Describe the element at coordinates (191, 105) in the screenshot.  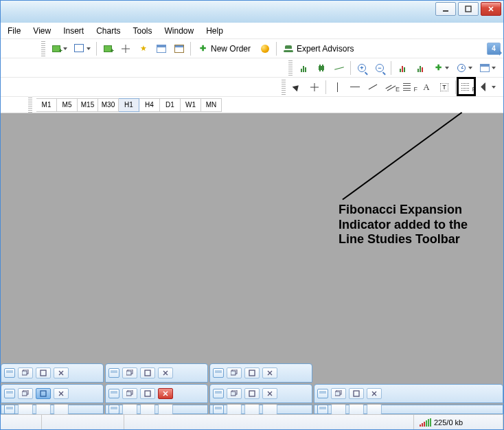
I see `timeframe-w1: W1` at that location.